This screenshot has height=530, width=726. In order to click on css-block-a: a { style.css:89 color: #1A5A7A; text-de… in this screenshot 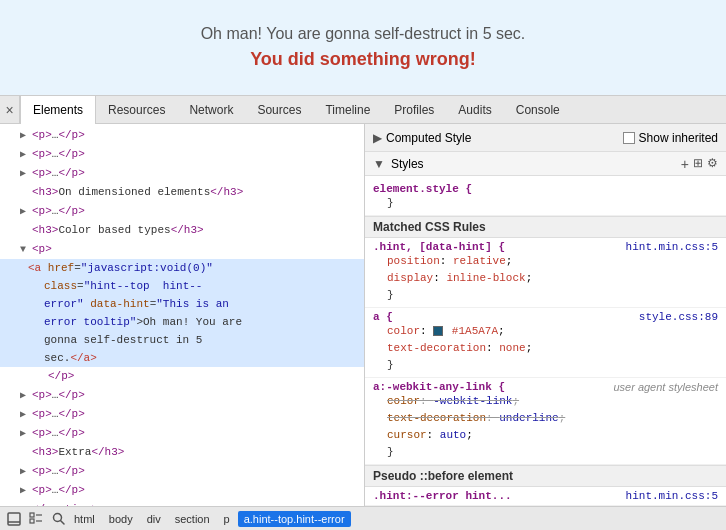, I will do `click(546, 343)`.